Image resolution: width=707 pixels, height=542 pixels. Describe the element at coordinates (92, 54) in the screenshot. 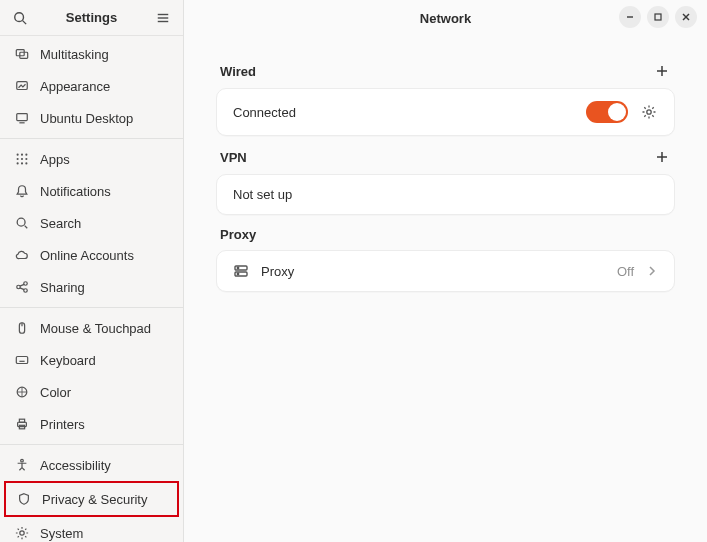

I see `sidebar-item-multitasking: Multitasking` at that location.